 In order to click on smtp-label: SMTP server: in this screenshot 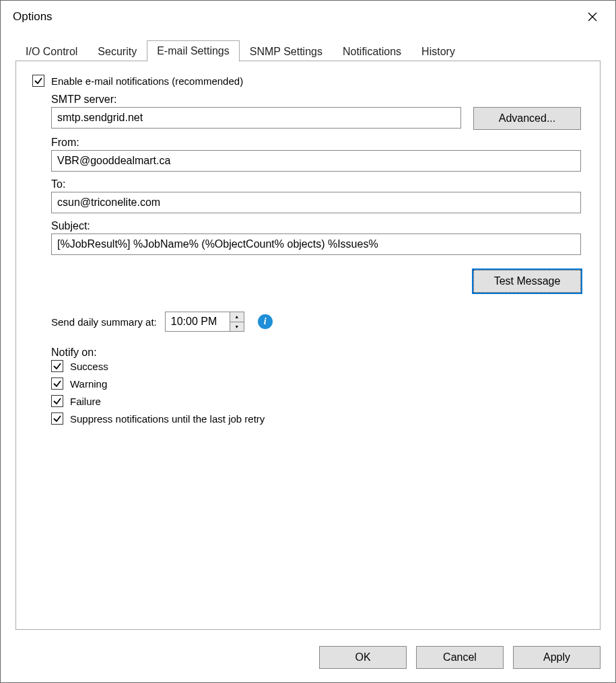, I will do `click(316, 100)`.